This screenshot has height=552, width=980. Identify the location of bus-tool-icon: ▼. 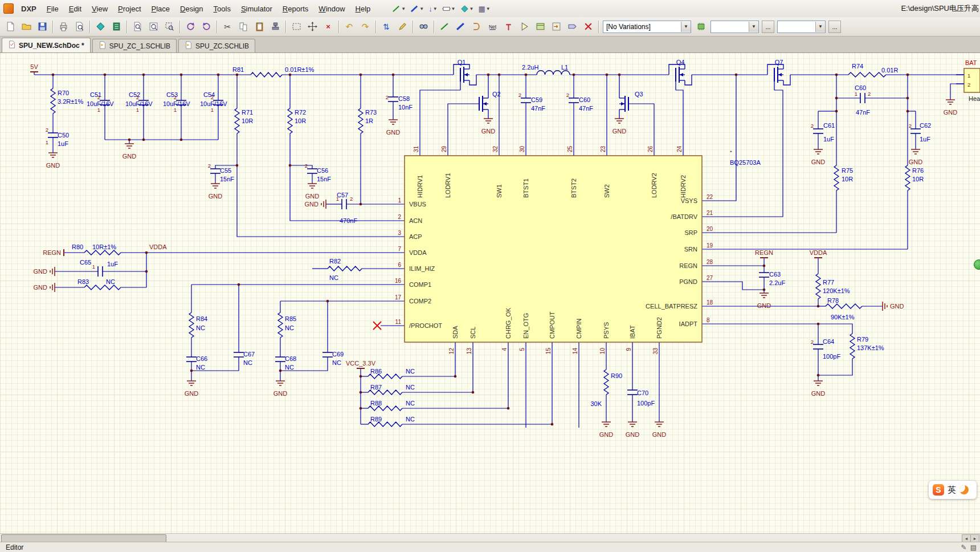
(417, 9).